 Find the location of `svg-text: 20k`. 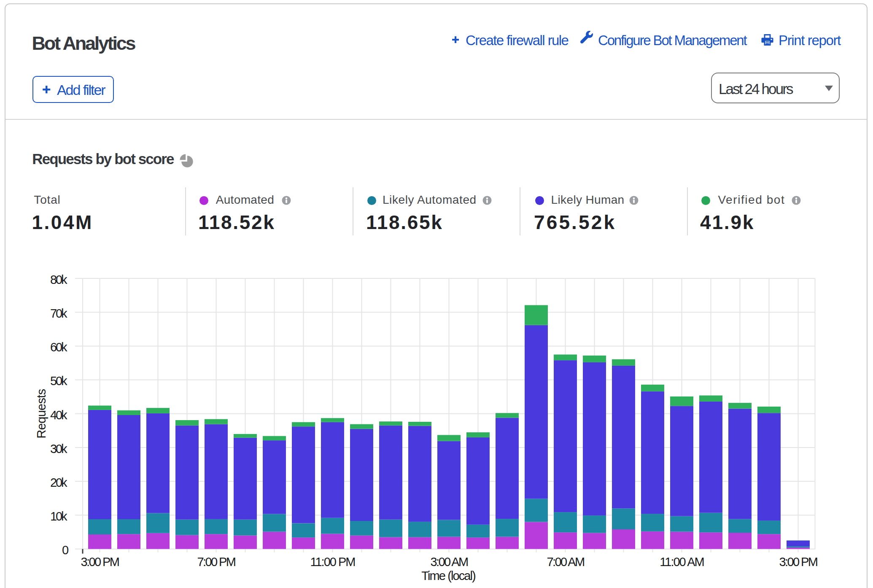

svg-text: 20k is located at coordinates (59, 483).